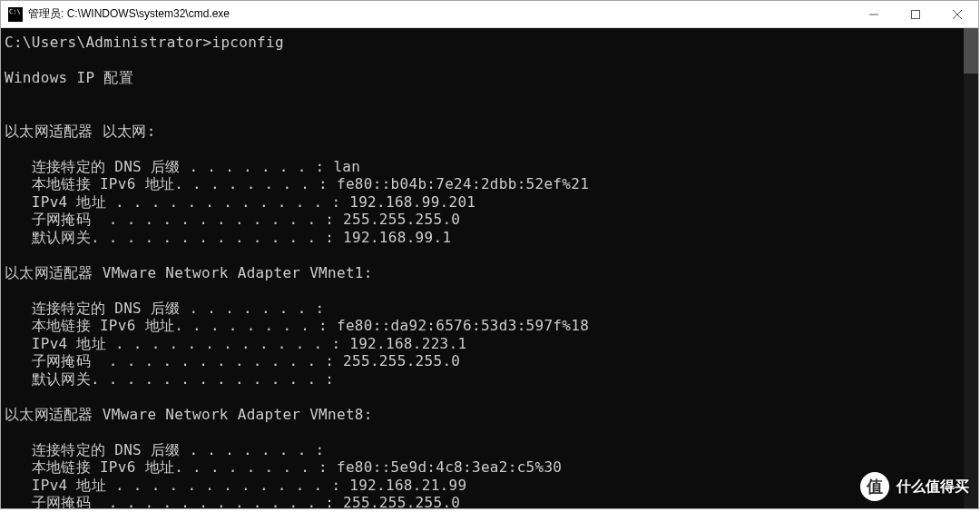  I want to click on scrollbar-thumb, so click(971, 51).